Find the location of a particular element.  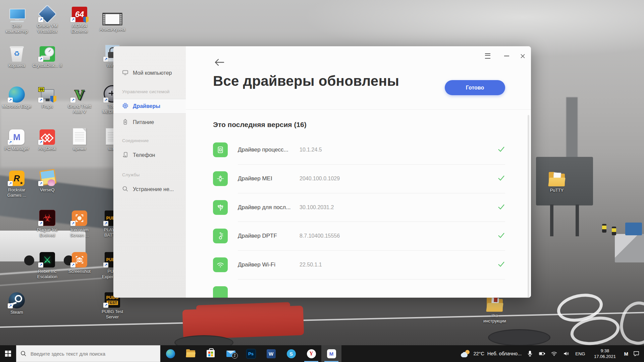

taskbar-search is located at coordinates (88, 354).